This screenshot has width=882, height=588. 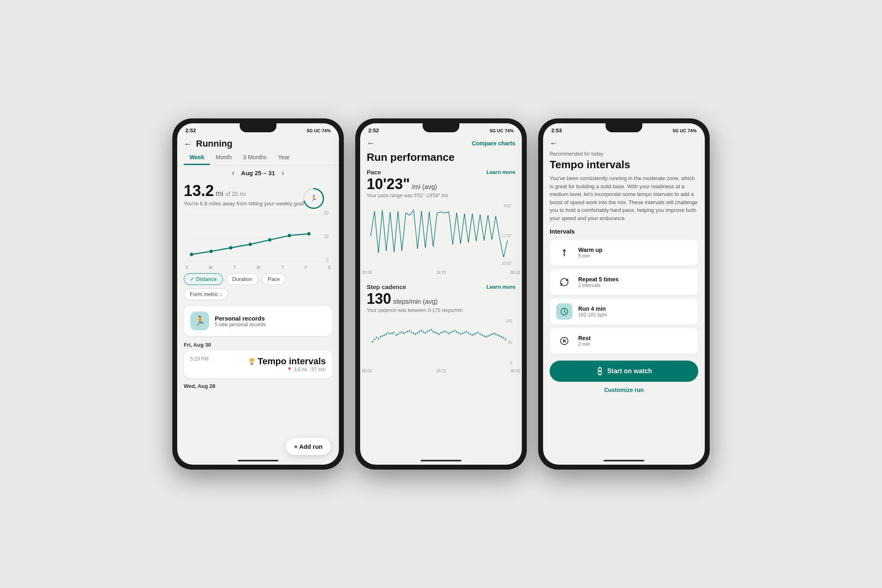 What do you see at coordinates (441, 298) in the screenshot?
I see `cadence-section: Step cadence Learn more 130 steps/min (a…` at bounding box center [441, 298].